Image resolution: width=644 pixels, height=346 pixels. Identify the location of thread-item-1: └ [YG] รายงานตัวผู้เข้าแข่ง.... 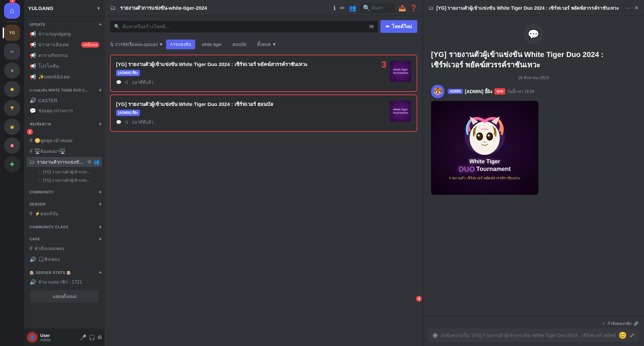
(64, 172).